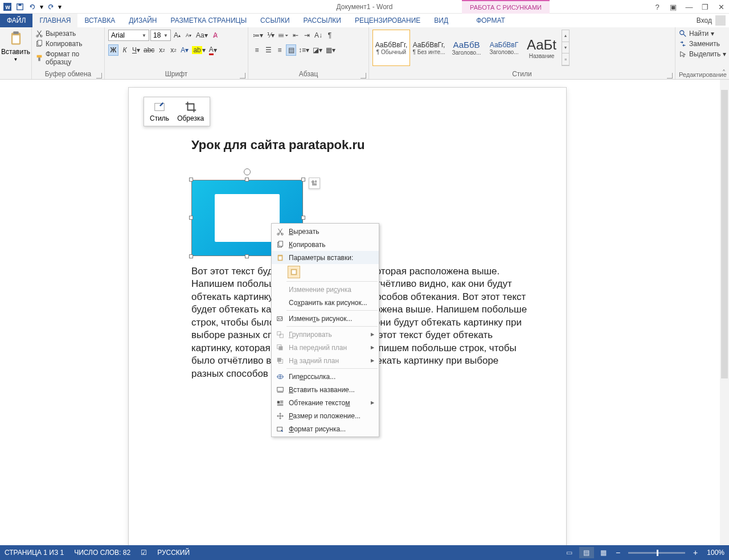 This screenshot has width=729, height=560. What do you see at coordinates (198, 50) in the screenshot?
I see `highlight-icon: ab▾` at bounding box center [198, 50].